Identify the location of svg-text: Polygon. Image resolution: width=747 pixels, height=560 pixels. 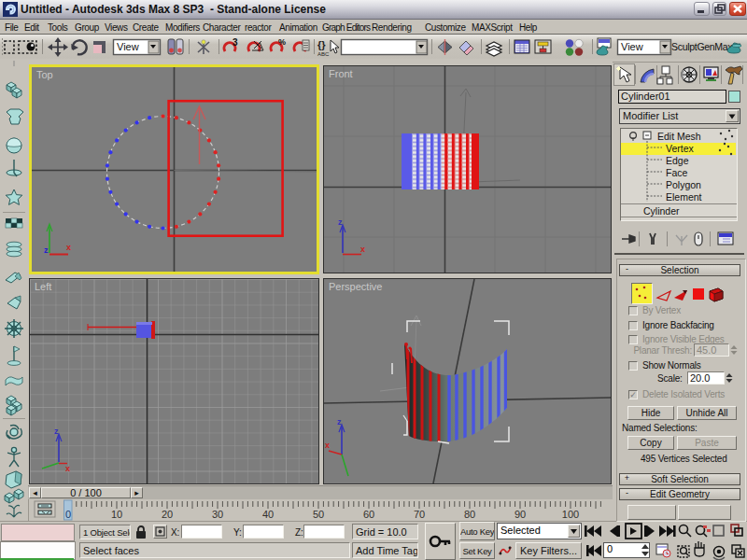
(684, 185).